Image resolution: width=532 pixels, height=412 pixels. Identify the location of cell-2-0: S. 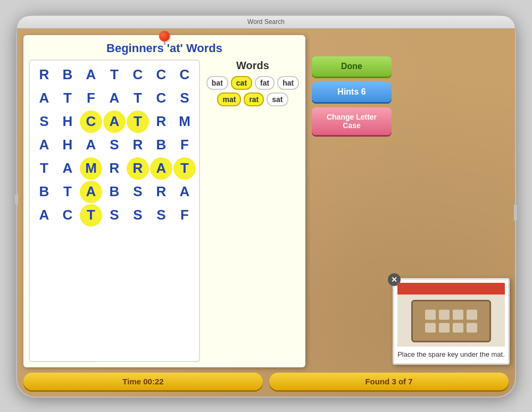
(44, 122).